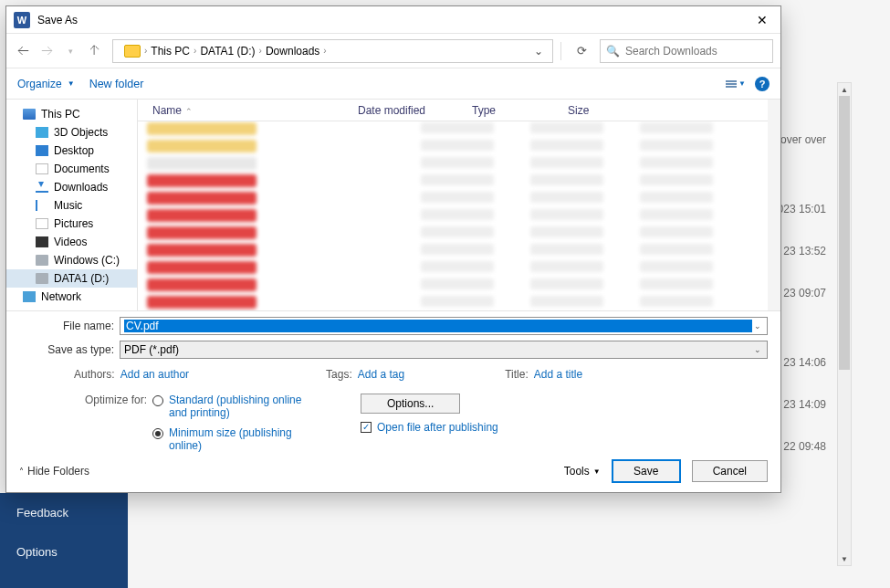  I want to click on optimize-minimum-radio: Minimum size (publishing online), so click(229, 439).